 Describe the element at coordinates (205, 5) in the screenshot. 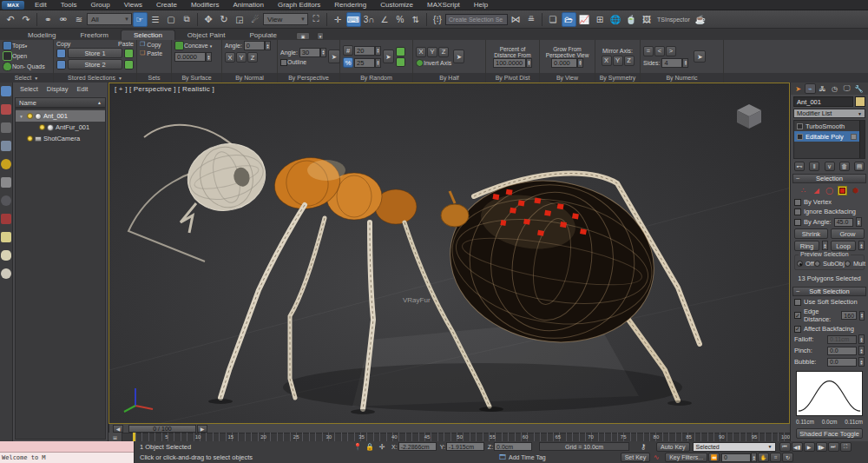

I see `menu-item: Modifiers` at that location.